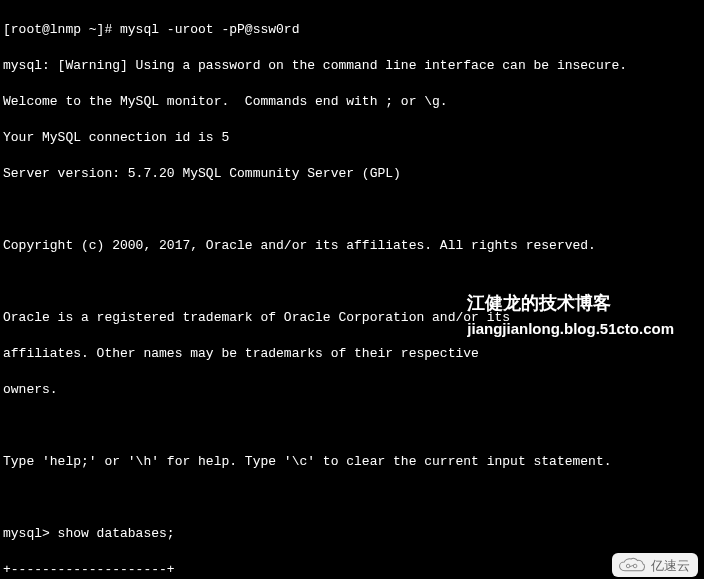  I want to click on blog-watermark: 江健龙的技术博客 jiangjianlong.blog.51cto.com, so click(570, 316).